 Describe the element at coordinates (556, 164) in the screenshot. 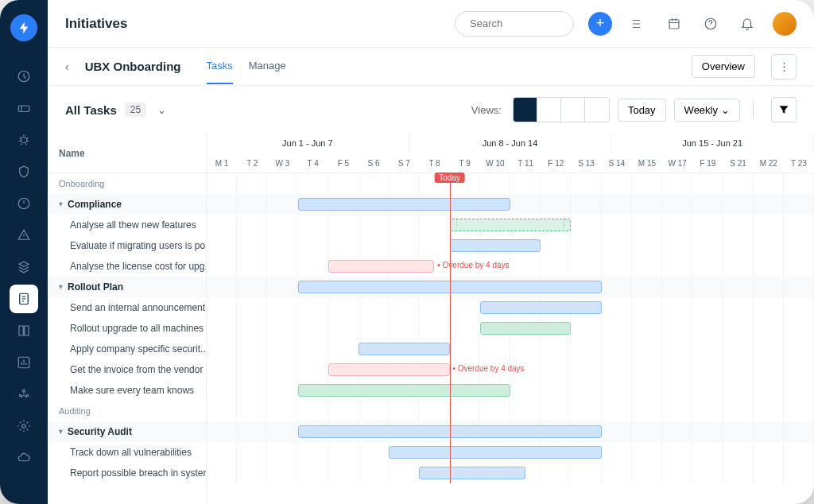

I see `day-label: F 12` at that location.